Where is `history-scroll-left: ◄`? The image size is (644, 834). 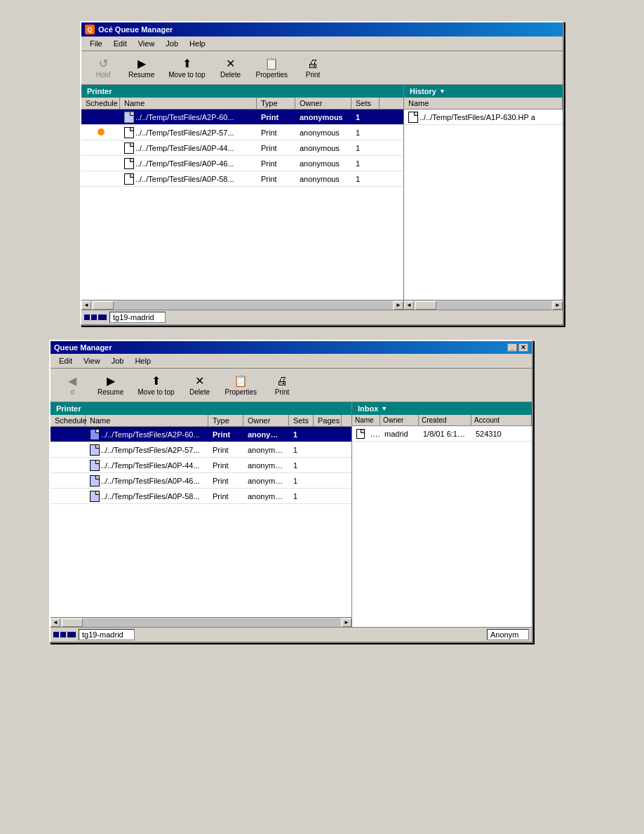
history-scroll-left: ◄ is located at coordinates (409, 305).